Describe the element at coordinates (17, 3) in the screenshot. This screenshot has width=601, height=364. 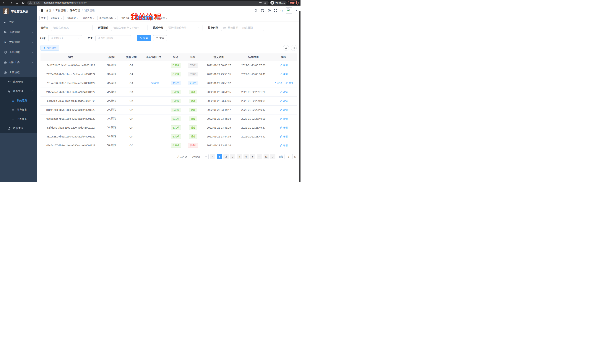
I see `reload-icon` at that location.